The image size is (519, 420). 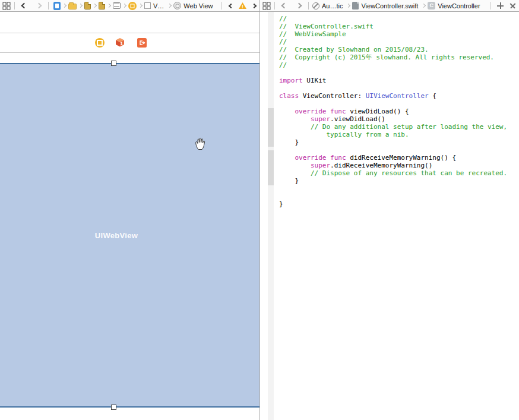 What do you see at coordinates (200, 144) in the screenshot?
I see `hand-cursor-icon` at bounding box center [200, 144].